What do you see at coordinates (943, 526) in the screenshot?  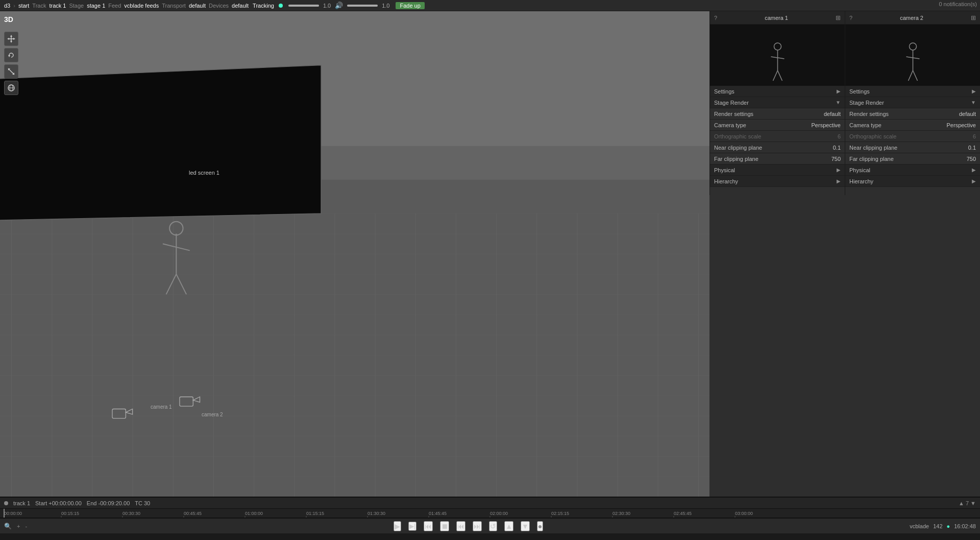 I see `statusbar-right: vcblade 142 ● 16:02:48` at bounding box center [943, 526].